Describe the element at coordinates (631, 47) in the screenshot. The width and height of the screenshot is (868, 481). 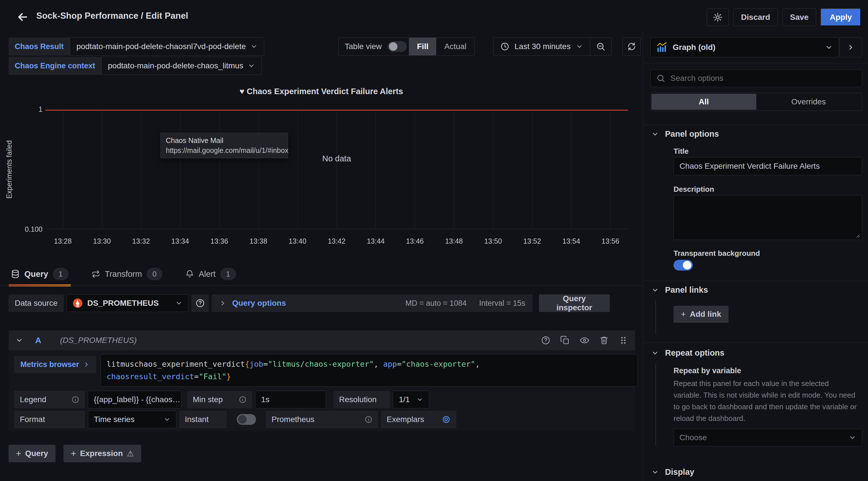
I see `refresh-button` at that location.